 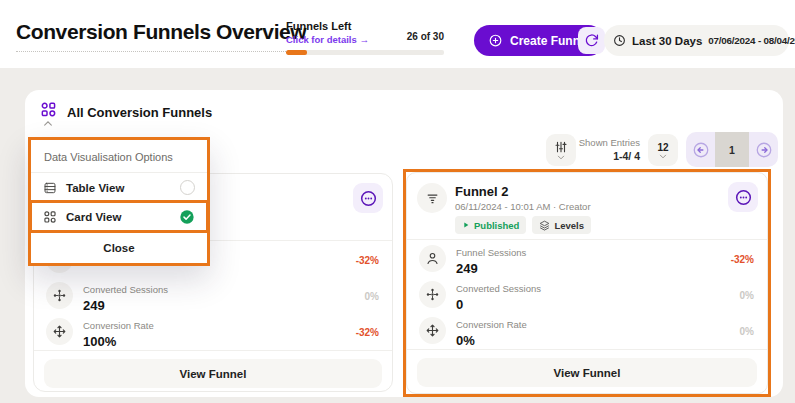 What do you see at coordinates (587, 330) in the screenshot?
I see `metric-row: Conversion Rate 0% 0%` at bounding box center [587, 330].